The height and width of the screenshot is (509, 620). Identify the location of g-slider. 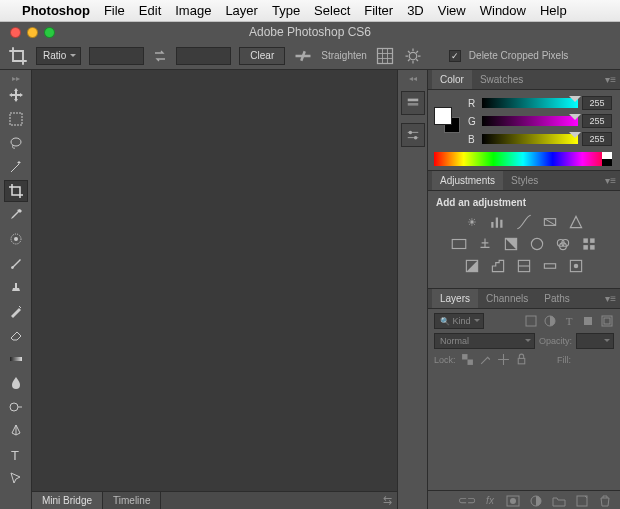
(530, 121).